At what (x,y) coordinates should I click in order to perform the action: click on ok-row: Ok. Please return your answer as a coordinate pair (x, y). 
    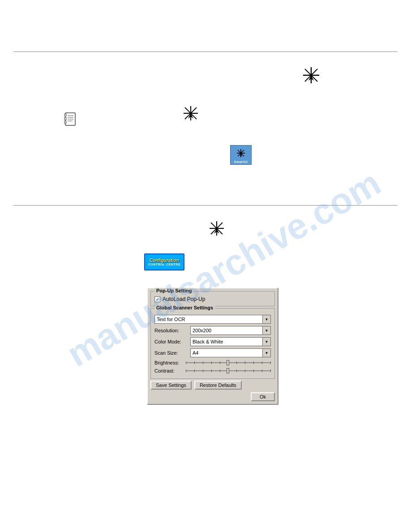
    Looking at the image, I should click on (213, 397).